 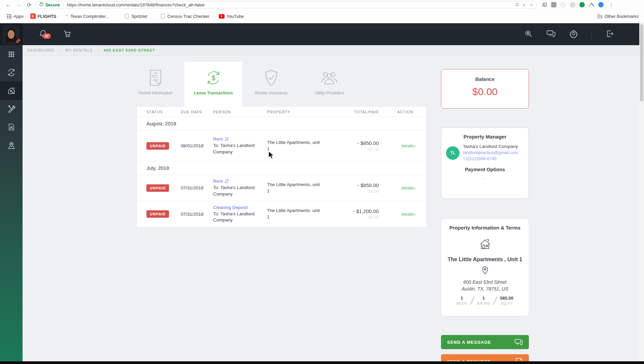 I want to click on table-row: UNPAID 08/01/2018 Rent To: Tasha's Landl…, so click(x=281, y=146).